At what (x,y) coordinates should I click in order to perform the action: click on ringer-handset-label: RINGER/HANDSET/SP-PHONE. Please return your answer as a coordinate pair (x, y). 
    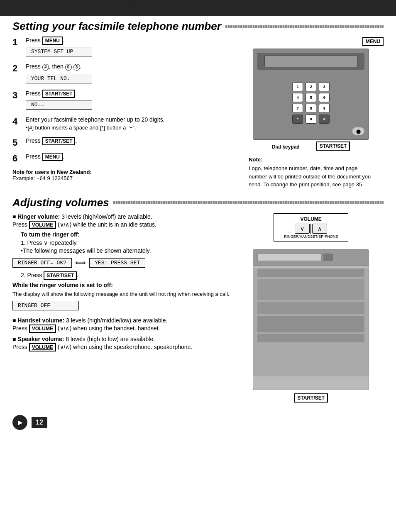
    Looking at the image, I should click on (311, 237).